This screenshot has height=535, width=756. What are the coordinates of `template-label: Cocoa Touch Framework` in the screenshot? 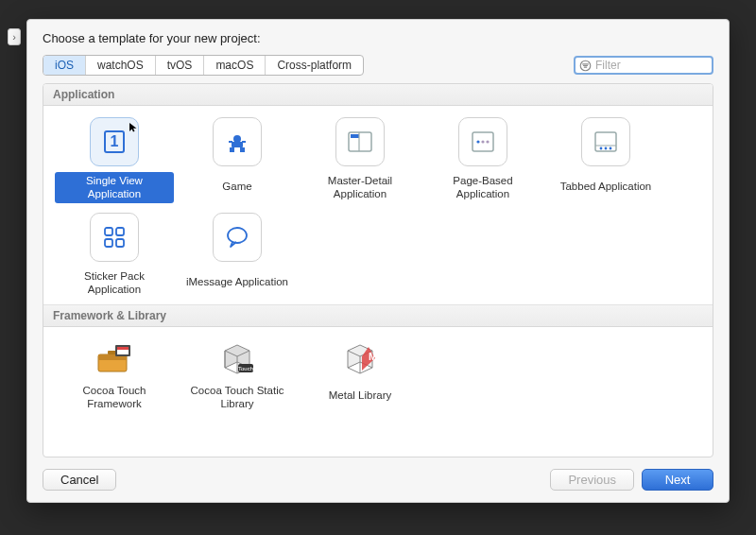 It's located at (114, 397).